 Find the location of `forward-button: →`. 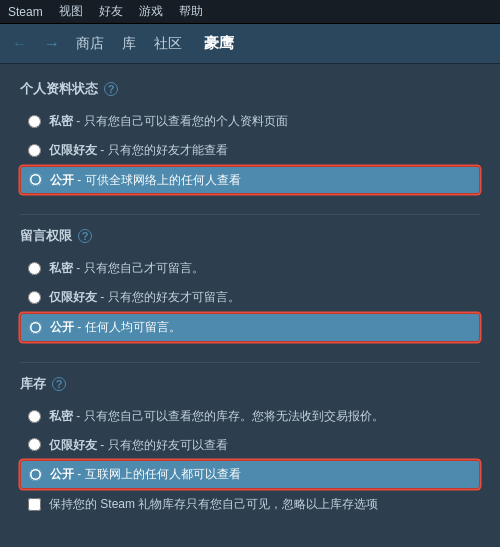

forward-button: → is located at coordinates (52, 44).